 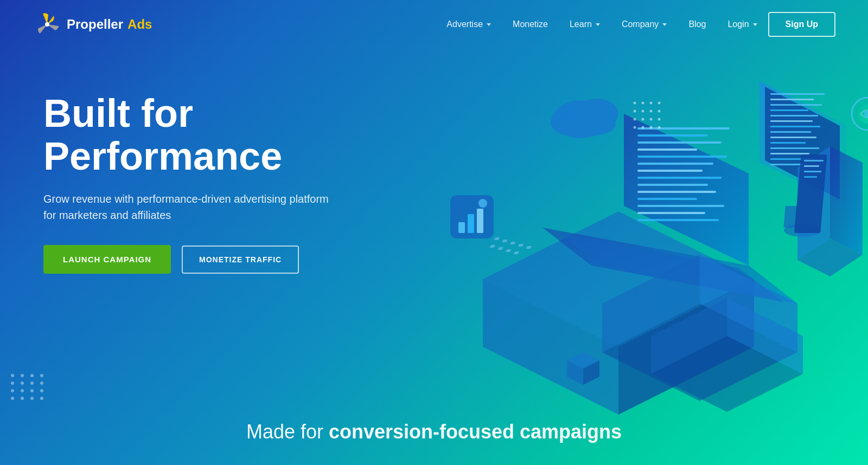 What do you see at coordinates (697, 24) in the screenshot?
I see `nav-link-blog: Blog` at bounding box center [697, 24].